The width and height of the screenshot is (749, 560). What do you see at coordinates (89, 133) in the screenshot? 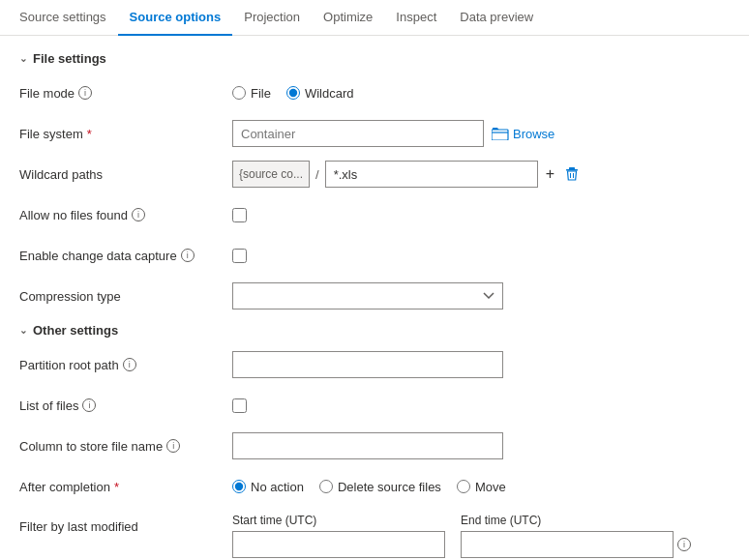
I see `file-system-required: *` at bounding box center [89, 133].